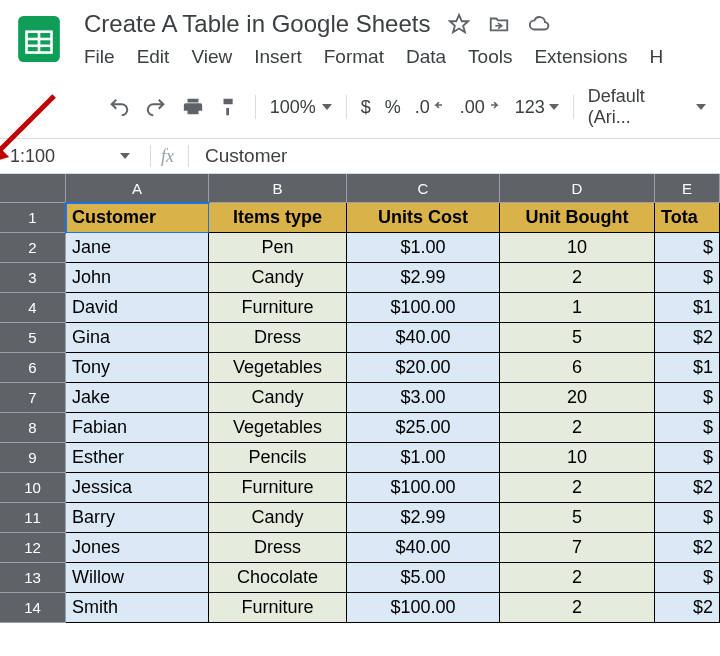  What do you see at coordinates (278, 488) in the screenshot?
I see `cell-B10: Furniture` at bounding box center [278, 488].